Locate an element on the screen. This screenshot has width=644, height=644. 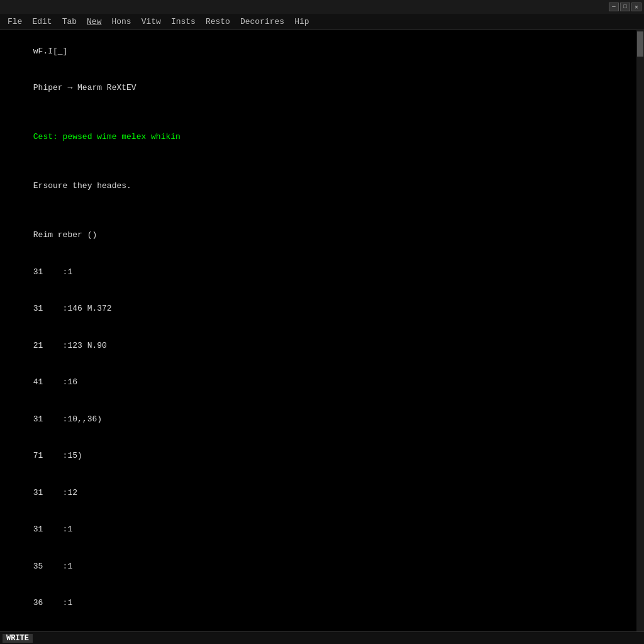
num-line-5: 31 :10,,36) is located at coordinates (318, 419).